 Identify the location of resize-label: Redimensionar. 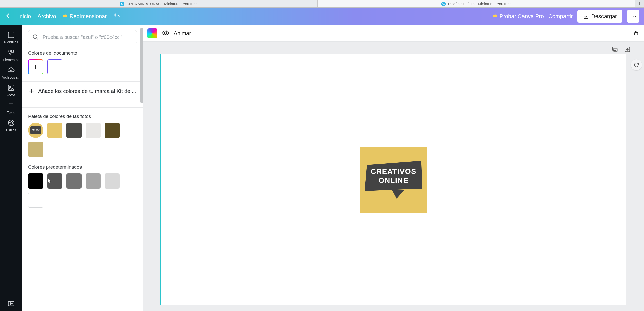
(88, 16).